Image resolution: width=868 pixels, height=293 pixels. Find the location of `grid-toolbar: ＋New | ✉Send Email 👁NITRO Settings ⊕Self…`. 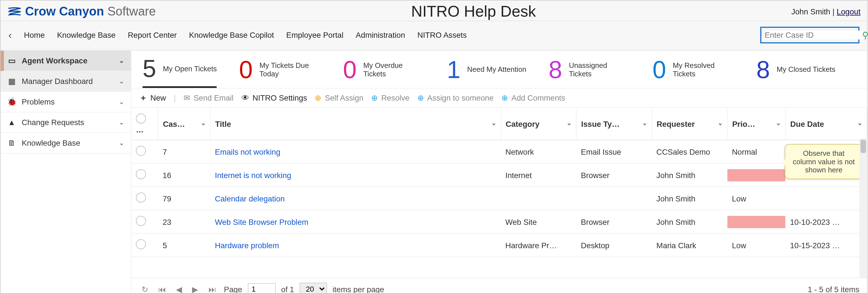

grid-toolbar: ＋New | ✉Send Email 👁NITRO Settings ⊕Self… is located at coordinates (499, 98).